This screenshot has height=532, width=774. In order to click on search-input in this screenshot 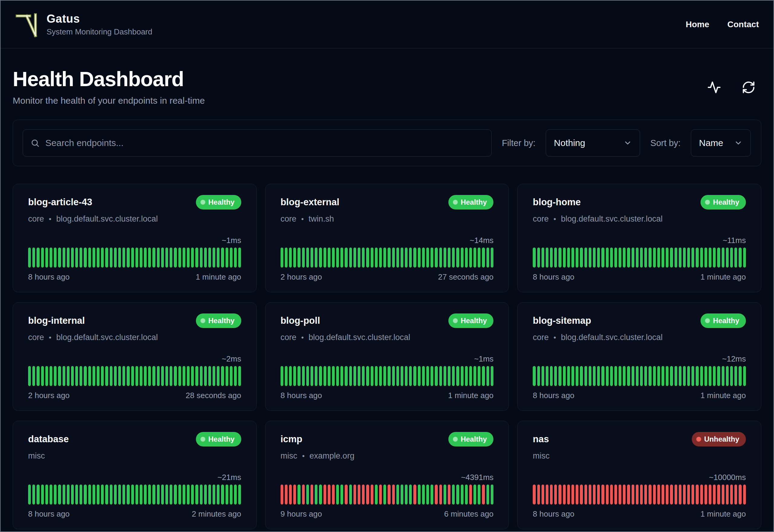, I will do `click(257, 143)`.